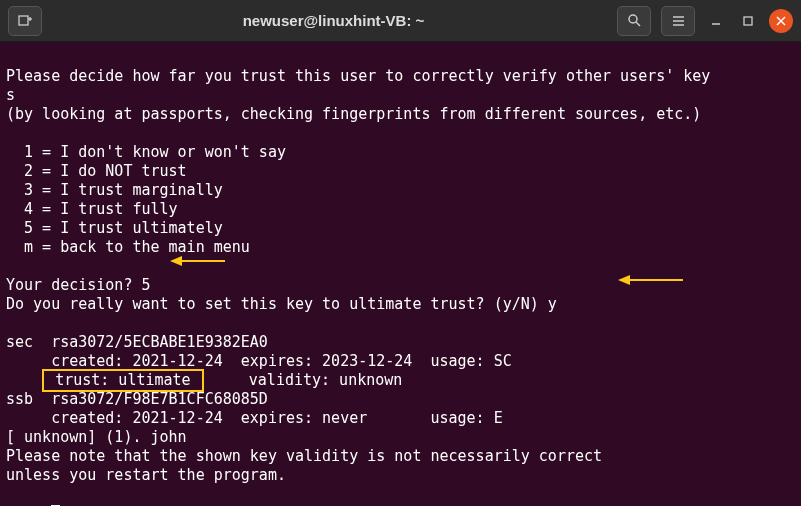 The width and height of the screenshot is (801, 506). I want to click on window-title: newuser@linuxhint-VB: ~, so click(334, 20).